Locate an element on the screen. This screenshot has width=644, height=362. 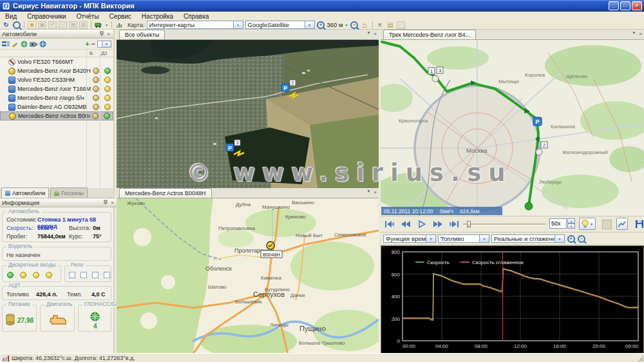
save-track-button is located at coordinates (638, 224).